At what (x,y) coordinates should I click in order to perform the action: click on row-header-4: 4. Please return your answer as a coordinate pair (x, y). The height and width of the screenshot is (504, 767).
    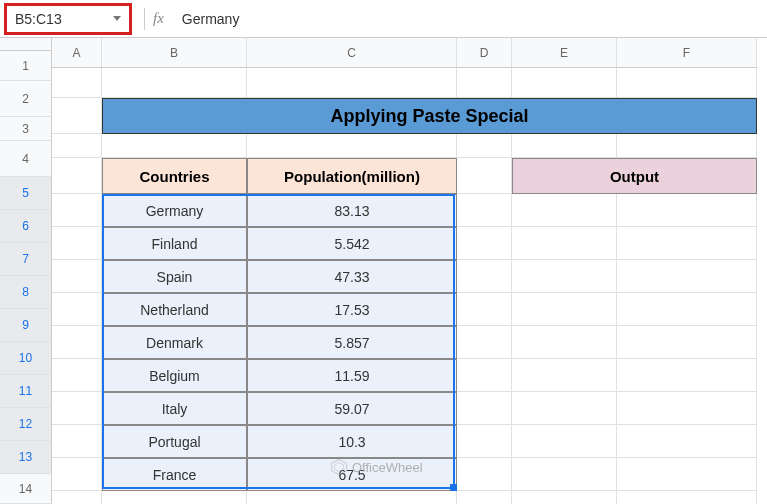
    Looking at the image, I should click on (26, 159).